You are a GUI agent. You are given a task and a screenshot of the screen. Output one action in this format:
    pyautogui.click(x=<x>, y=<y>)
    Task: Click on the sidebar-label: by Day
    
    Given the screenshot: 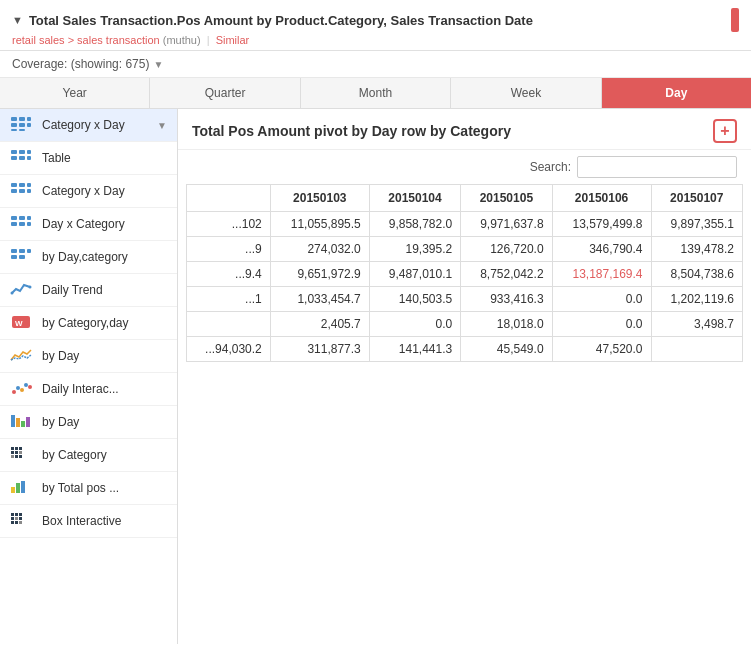 What is the action you would take?
    pyautogui.click(x=104, y=356)
    